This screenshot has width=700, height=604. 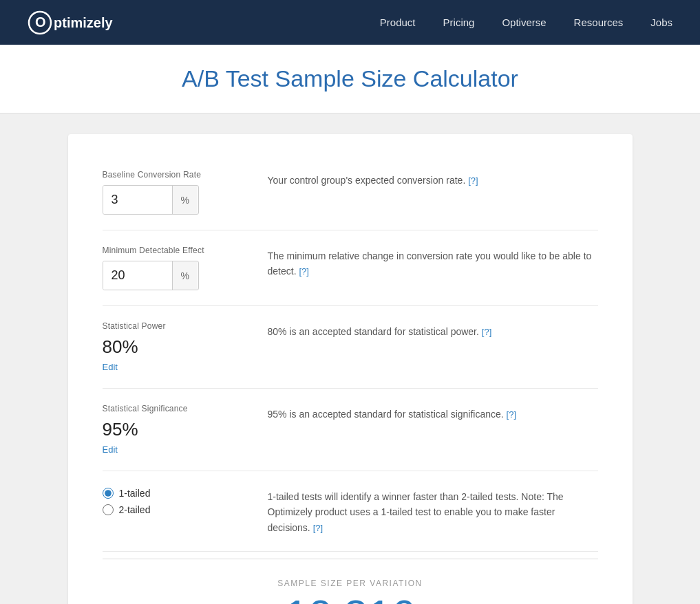 What do you see at coordinates (599, 22) in the screenshot?
I see `nav-resources: Resources` at bounding box center [599, 22].